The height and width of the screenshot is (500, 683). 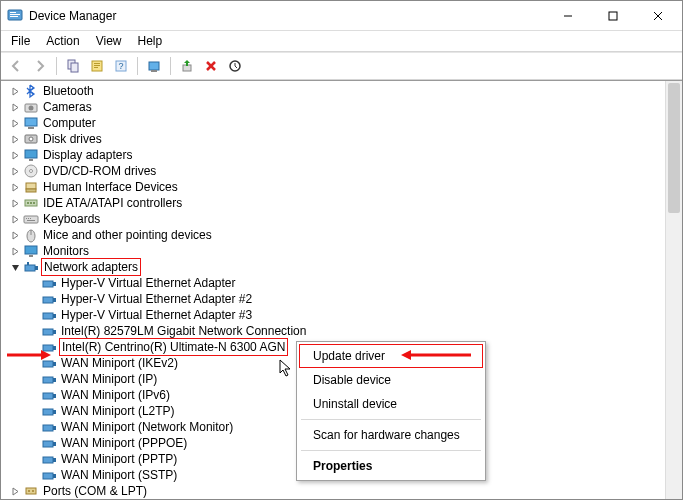 I want to click on tree-item-adapter: Hyper-V Virtual Ethernet Adapter, so click(x=342, y=283).